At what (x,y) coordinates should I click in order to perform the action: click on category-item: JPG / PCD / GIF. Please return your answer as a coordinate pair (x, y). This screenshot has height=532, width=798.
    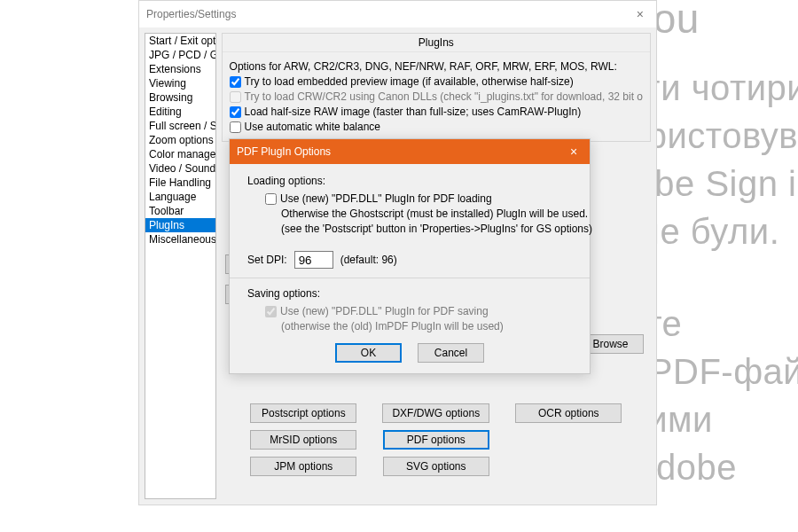
    Looking at the image, I should click on (181, 55).